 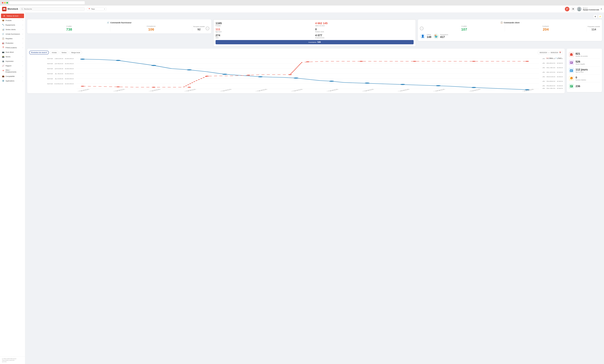 I want to click on dot-green, so click(x=7, y=3).